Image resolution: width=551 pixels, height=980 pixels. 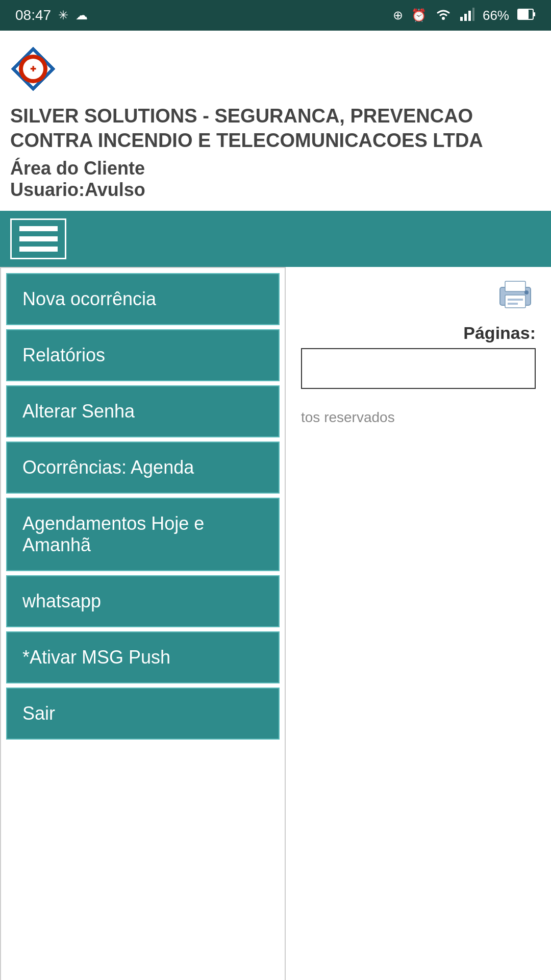 I want to click on plus-circle-icon: ⊕, so click(x=398, y=15).